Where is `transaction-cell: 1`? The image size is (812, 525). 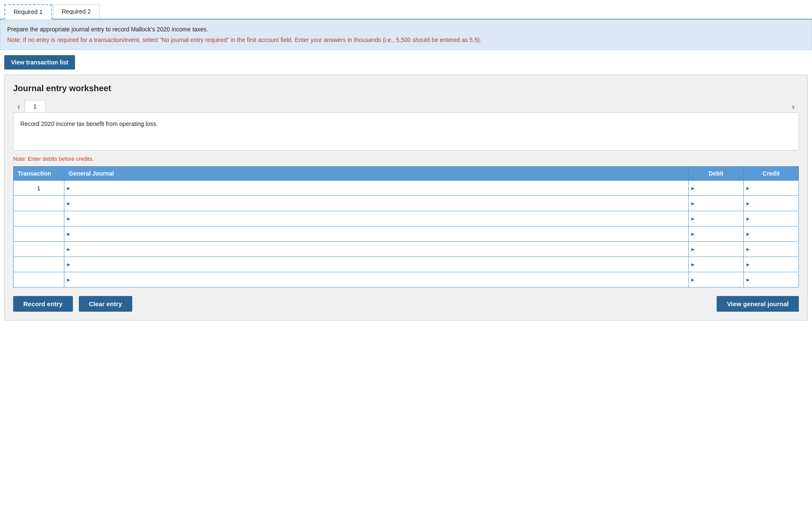 transaction-cell: 1 is located at coordinates (39, 188).